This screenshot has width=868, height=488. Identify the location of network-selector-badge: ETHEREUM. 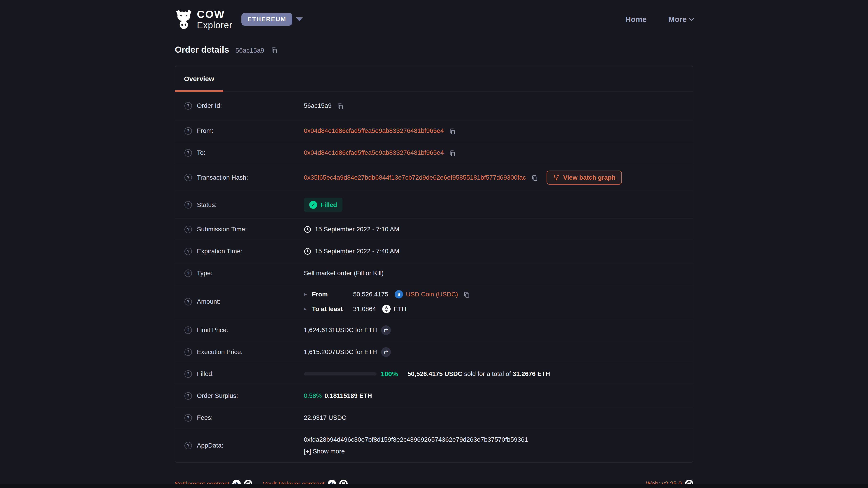
(267, 19).